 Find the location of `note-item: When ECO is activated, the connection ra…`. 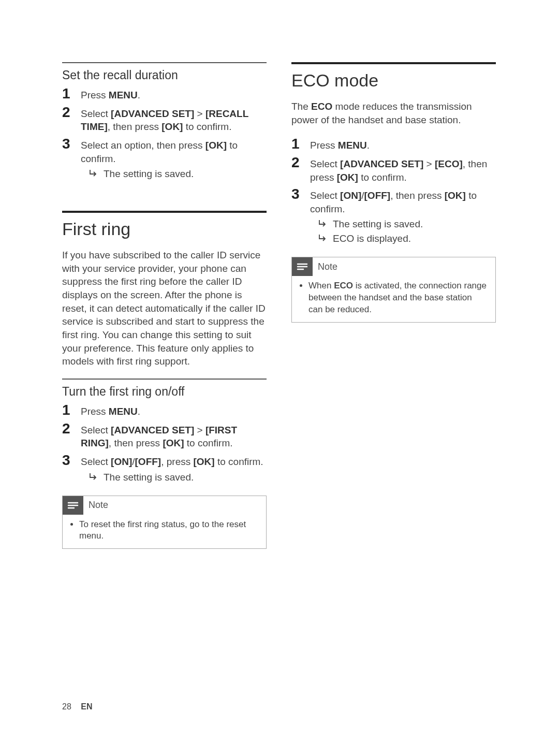

note-item: When ECO is activated, the connection ra… is located at coordinates (399, 298).